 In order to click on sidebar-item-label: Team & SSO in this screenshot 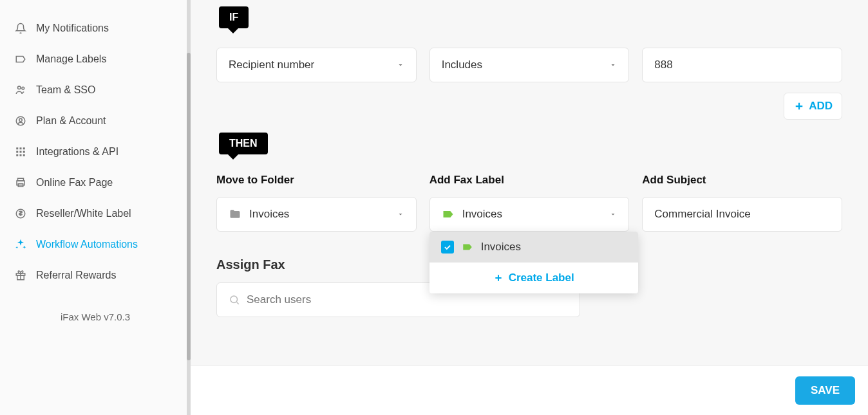, I will do `click(66, 90)`.